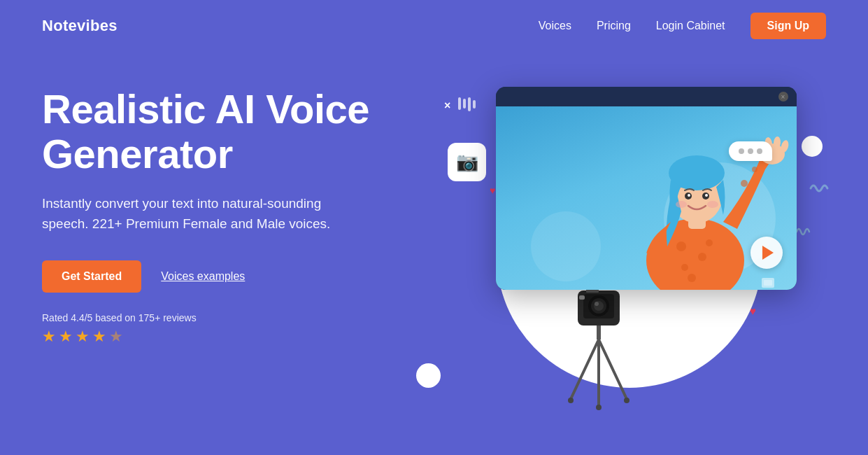  I want to click on brand-logo: Notevibes, so click(80, 26).